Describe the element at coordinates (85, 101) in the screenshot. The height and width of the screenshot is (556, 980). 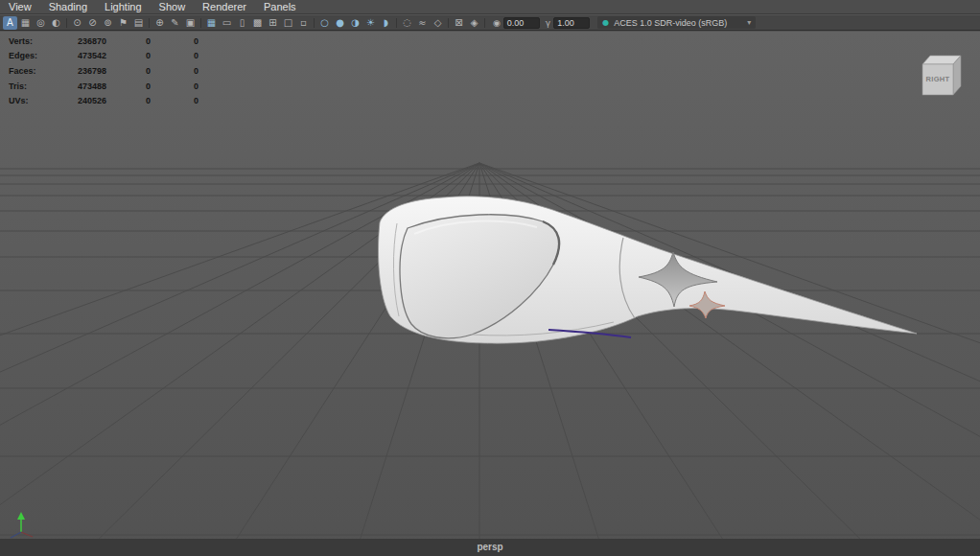
I see `hud-total-count: 240526` at that location.